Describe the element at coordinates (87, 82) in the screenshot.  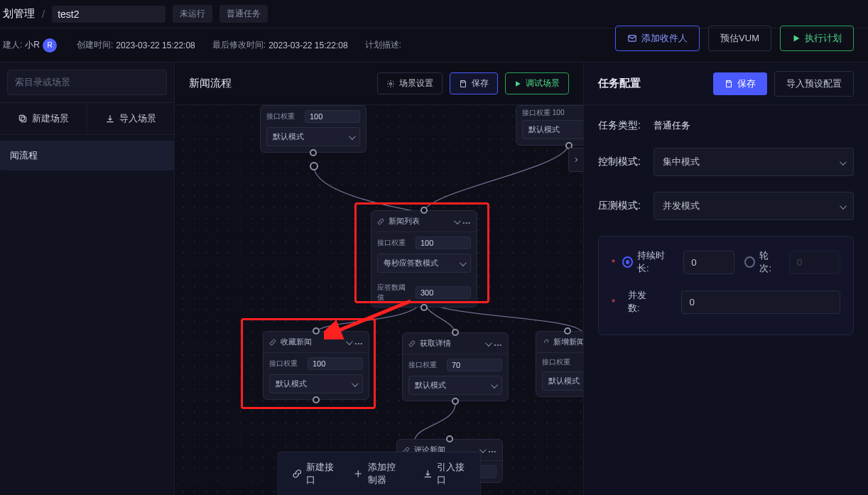
I see `search-input: 索目录或场景` at that location.